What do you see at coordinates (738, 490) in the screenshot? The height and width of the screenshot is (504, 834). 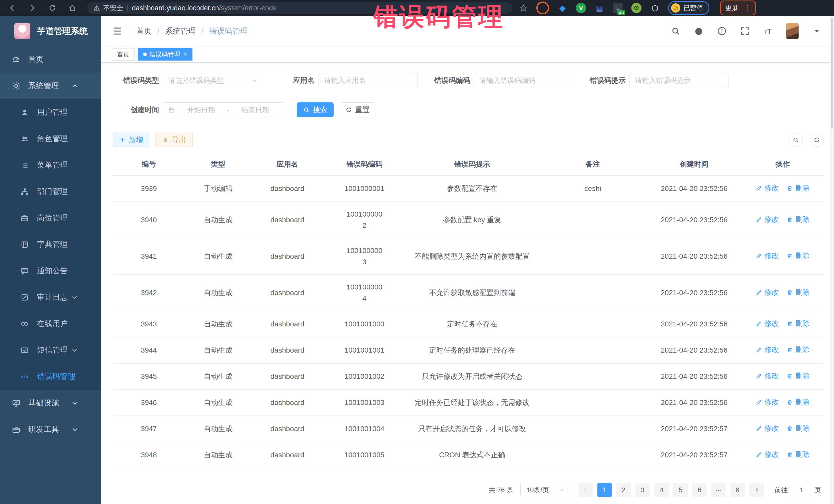 I see `page-button-8: 8` at bounding box center [738, 490].